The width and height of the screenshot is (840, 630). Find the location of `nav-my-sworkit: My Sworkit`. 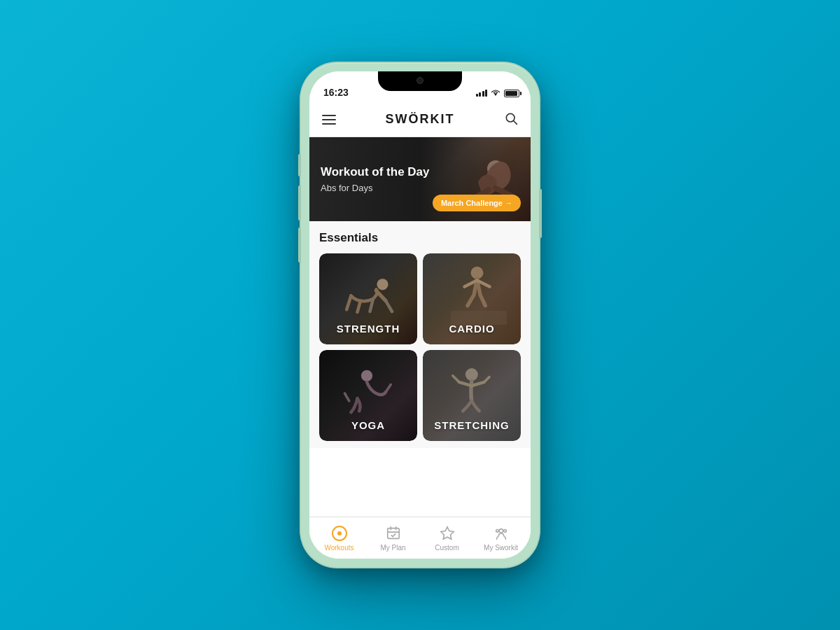

nav-my-sworkit: My Sworkit is located at coordinates (501, 538).